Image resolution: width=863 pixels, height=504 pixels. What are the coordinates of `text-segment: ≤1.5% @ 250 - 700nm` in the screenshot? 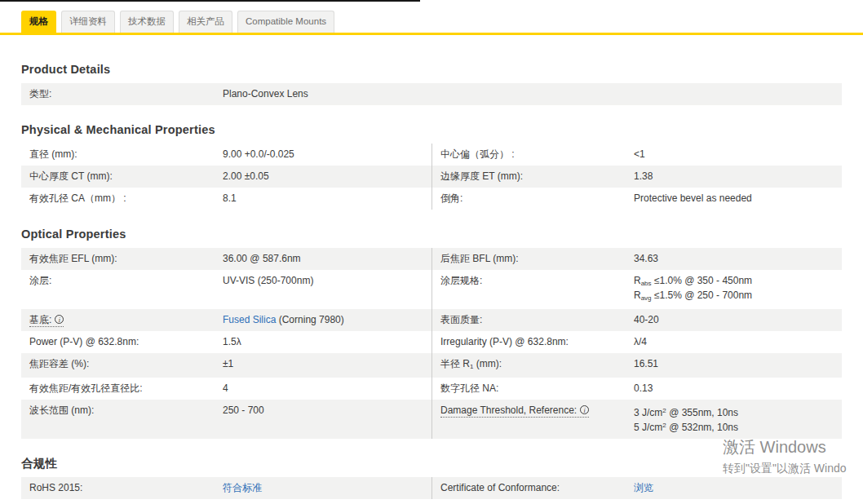 It's located at (702, 295).